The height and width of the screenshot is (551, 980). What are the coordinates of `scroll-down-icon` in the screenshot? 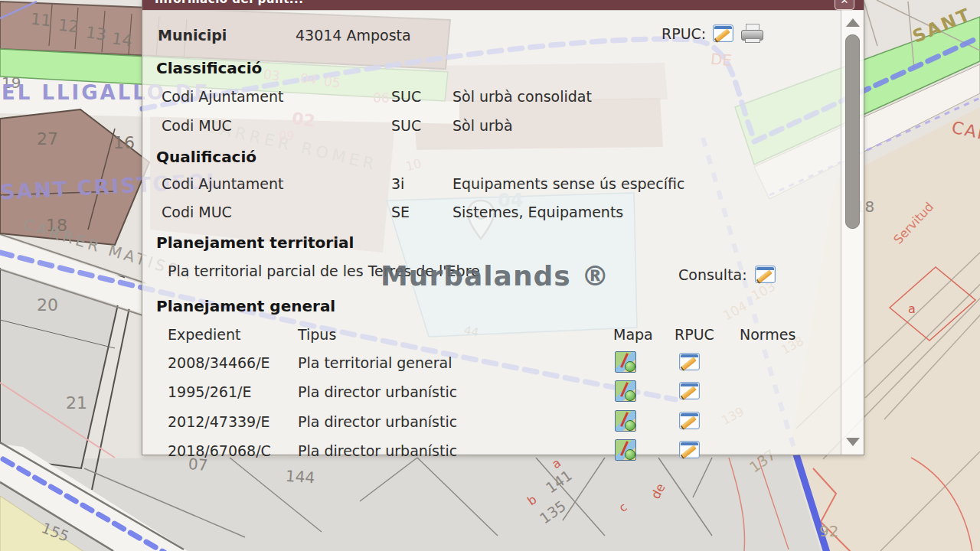 It's located at (853, 442).